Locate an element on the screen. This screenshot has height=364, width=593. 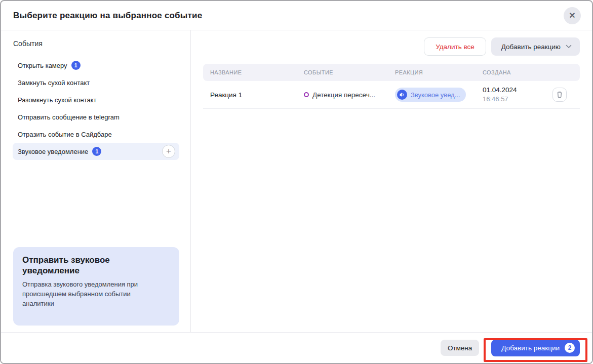
add-reaction-dropdown-label: Добавить реакцию is located at coordinates (531, 47).